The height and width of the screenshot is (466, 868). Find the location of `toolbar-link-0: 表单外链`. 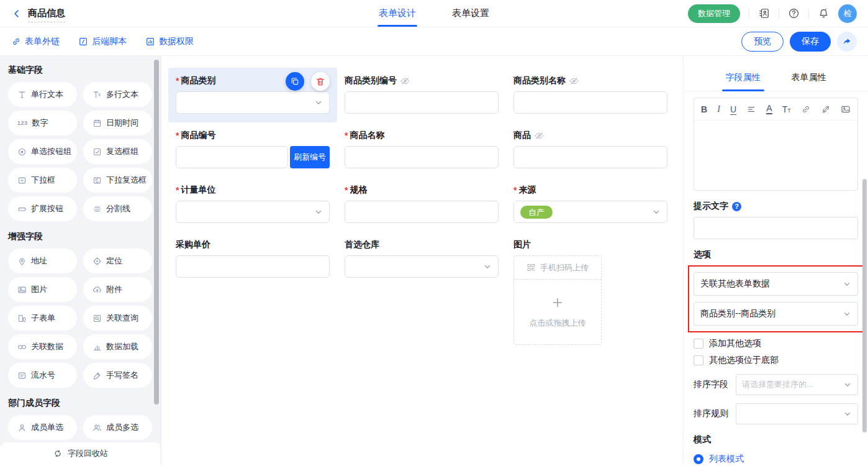

toolbar-link-0: 表单外链 is located at coordinates (35, 42).